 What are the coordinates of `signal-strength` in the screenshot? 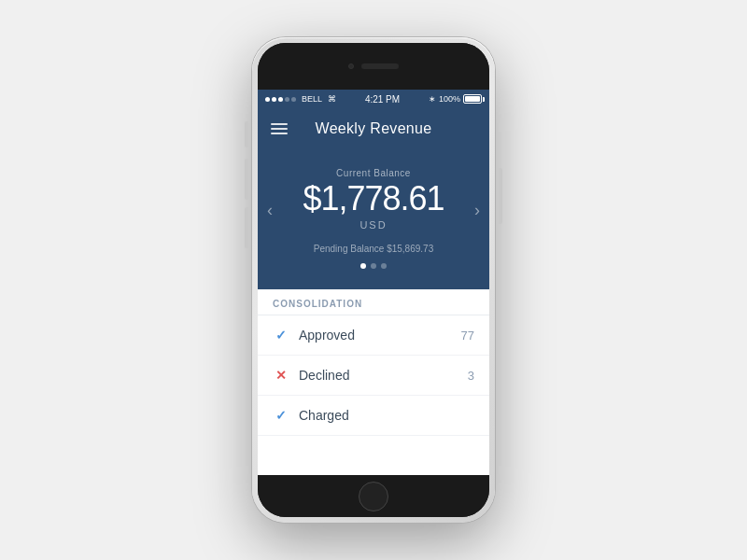 It's located at (280, 99).